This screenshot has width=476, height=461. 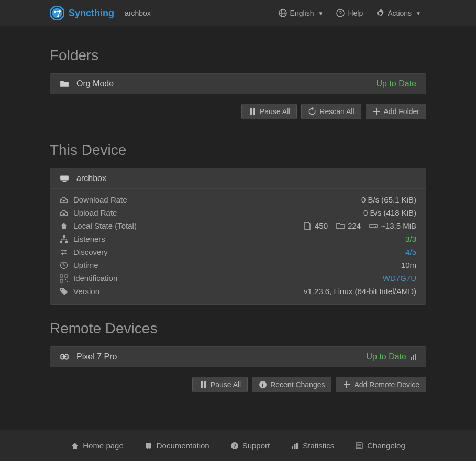 I want to click on navbar: Syncthing archbox English ▼ ? Help Actio…, so click(x=238, y=13).